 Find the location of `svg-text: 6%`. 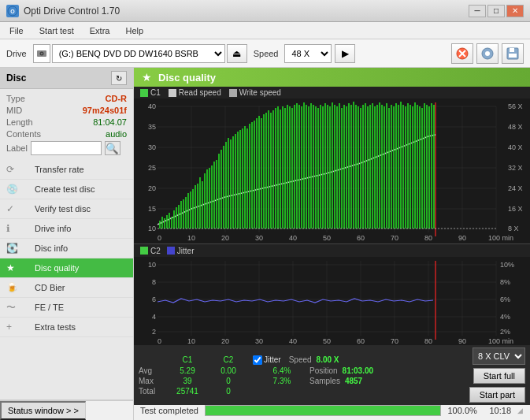

svg-text: 6% is located at coordinates (506, 299).